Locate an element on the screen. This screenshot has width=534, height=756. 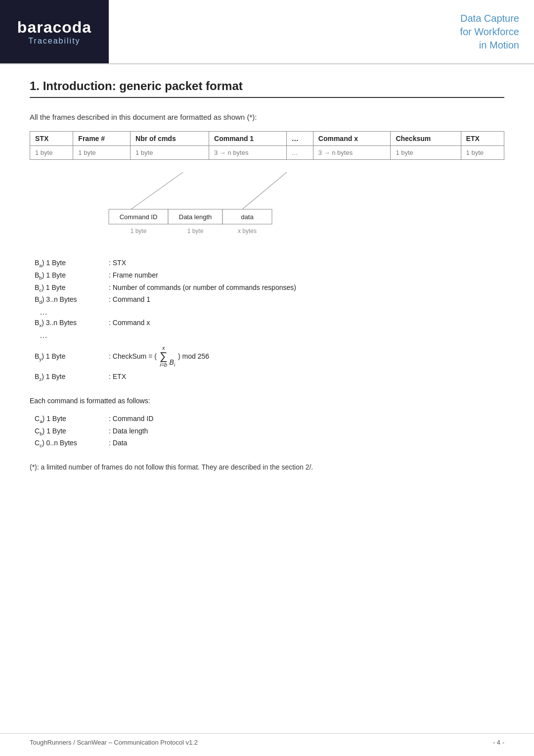
command-list: Ca) 1 Byte : Command ID Cb) 1 Byte : Dat… is located at coordinates (267, 431).